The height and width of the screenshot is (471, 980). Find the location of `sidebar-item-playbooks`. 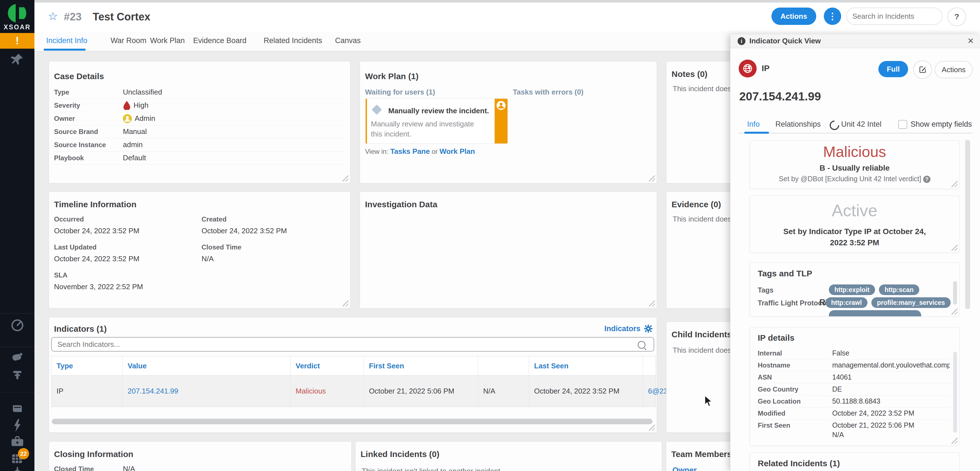

sidebar-item-playbooks is located at coordinates (18, 408).